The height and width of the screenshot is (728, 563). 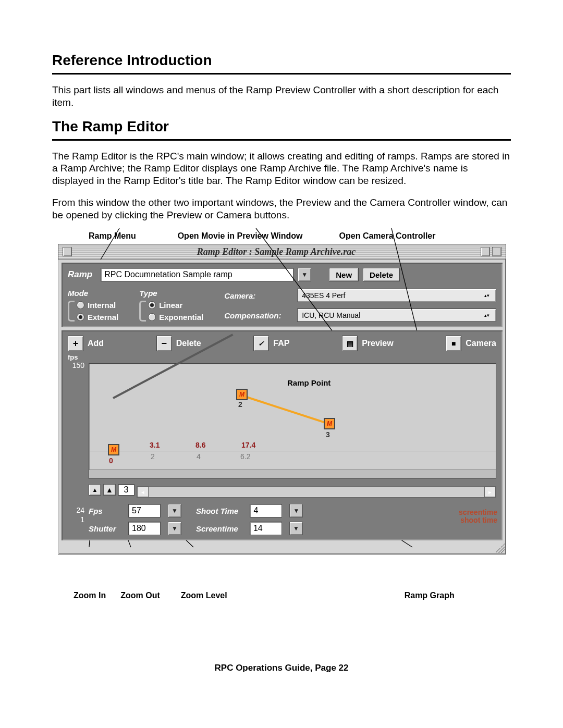 What do you see at coordinates (179, 343) in the screenshot?
I see `delete-point-button: − Delete` at bounding box center [179, 343].